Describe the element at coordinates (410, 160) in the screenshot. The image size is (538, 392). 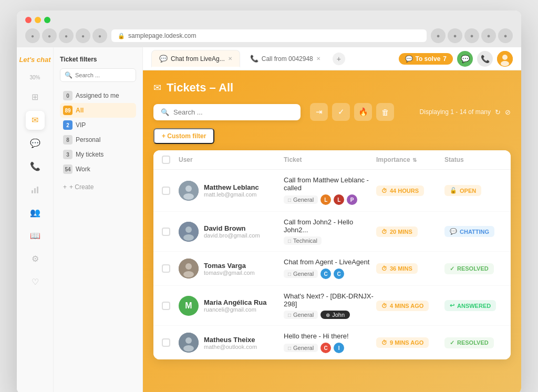
I see `th-importance: Importance ⇅` at that location.